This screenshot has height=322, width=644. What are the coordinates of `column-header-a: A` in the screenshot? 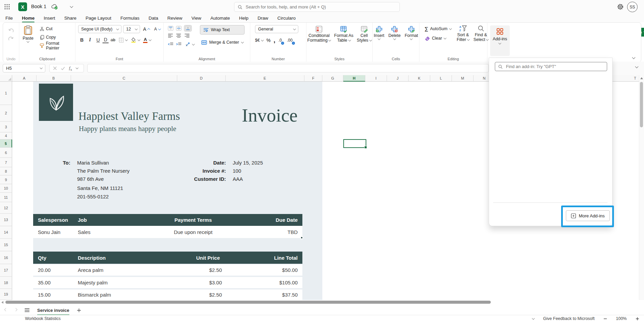 It's located at (24, 79).